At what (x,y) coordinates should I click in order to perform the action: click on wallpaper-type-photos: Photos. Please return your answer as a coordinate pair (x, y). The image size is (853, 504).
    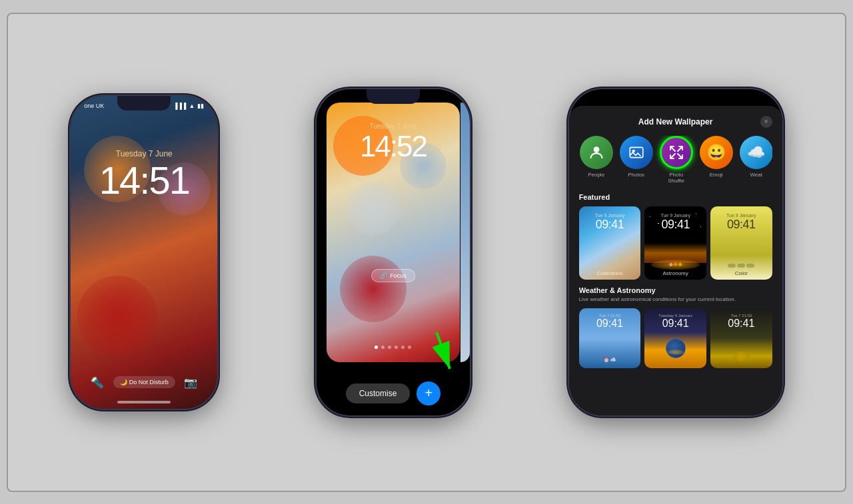
    Looking at the image, I should click on (636, 160).